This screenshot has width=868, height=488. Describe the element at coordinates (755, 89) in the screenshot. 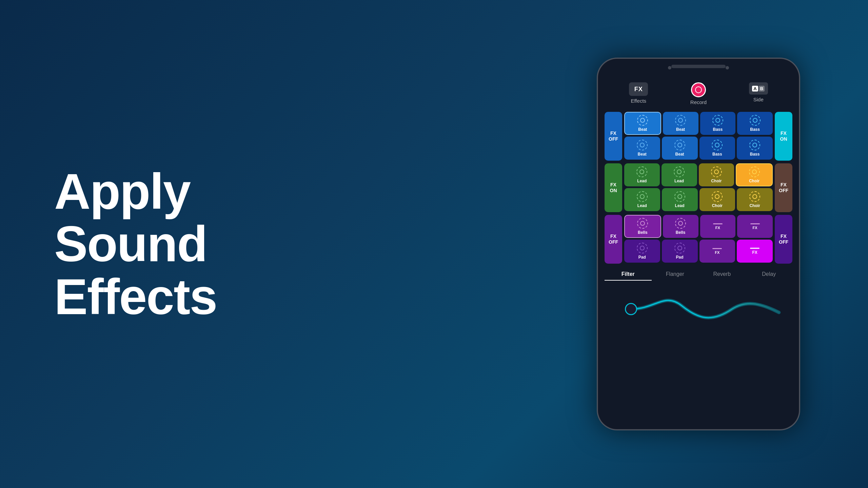

I see `letter-a: A` at that location.